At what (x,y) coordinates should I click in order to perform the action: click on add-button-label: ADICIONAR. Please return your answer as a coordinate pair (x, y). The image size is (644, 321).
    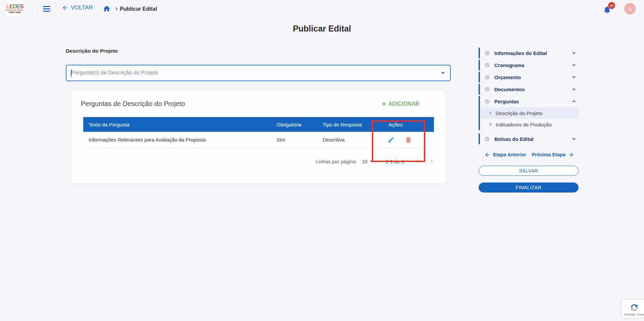
    Looking at the image, I should click on (404, 104).